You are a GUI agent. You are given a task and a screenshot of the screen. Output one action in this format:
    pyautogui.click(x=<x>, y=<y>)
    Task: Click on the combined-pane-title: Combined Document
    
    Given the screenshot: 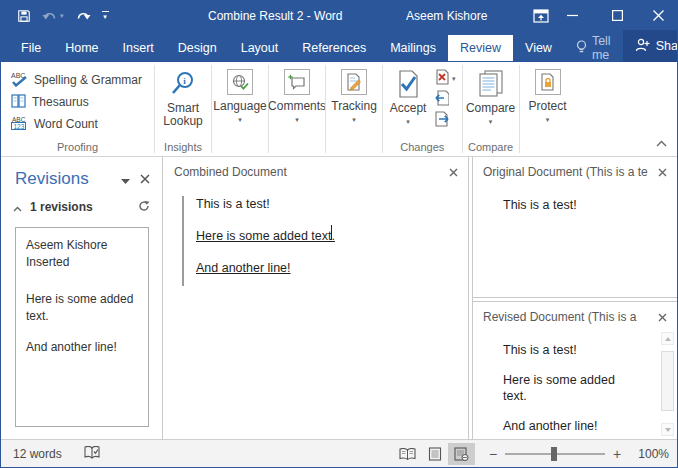 What is the action you would take?
    pyautogui.click(x=230, y=172)
    